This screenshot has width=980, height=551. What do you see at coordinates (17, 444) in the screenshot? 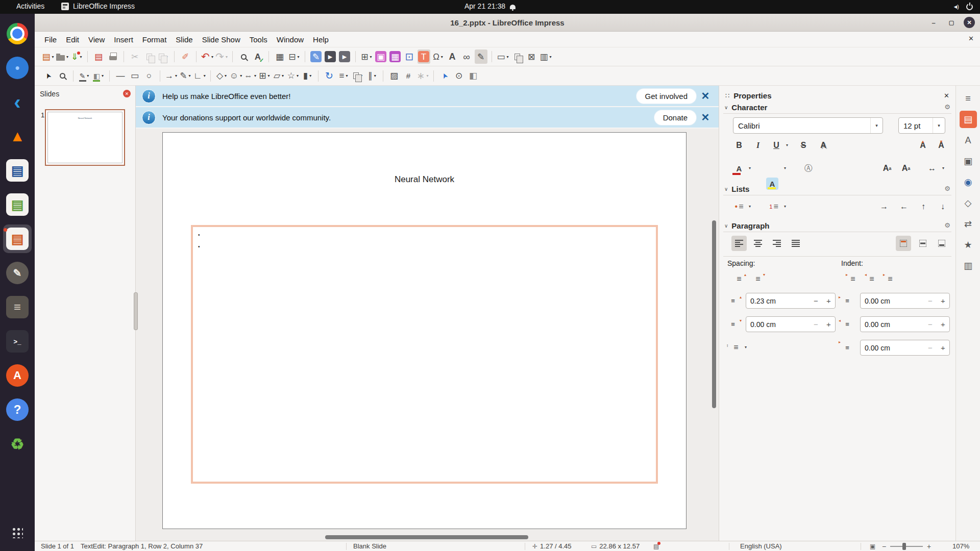
I see `dock-system-monitor-icon: ♻` at bounding box center [17, 444].